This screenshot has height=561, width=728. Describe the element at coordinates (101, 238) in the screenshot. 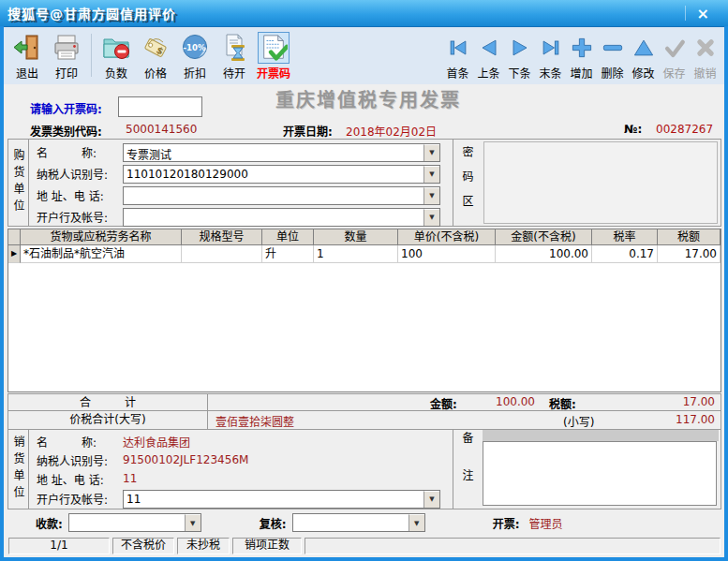

I see `col-goods-name: 货物或应税劳务名称` at that location.